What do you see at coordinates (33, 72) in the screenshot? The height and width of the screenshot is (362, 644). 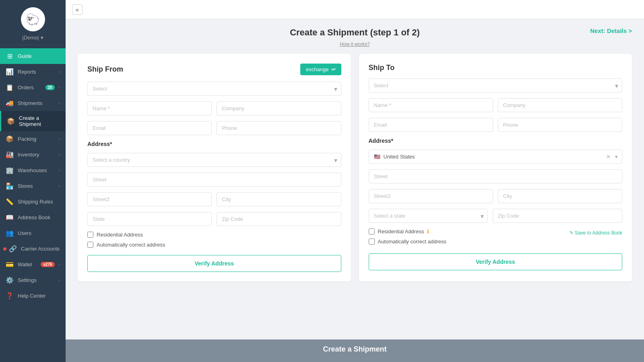 I see `sidebar-item-reports: 📊 Reports ‹` at bounding box center [33, 72].